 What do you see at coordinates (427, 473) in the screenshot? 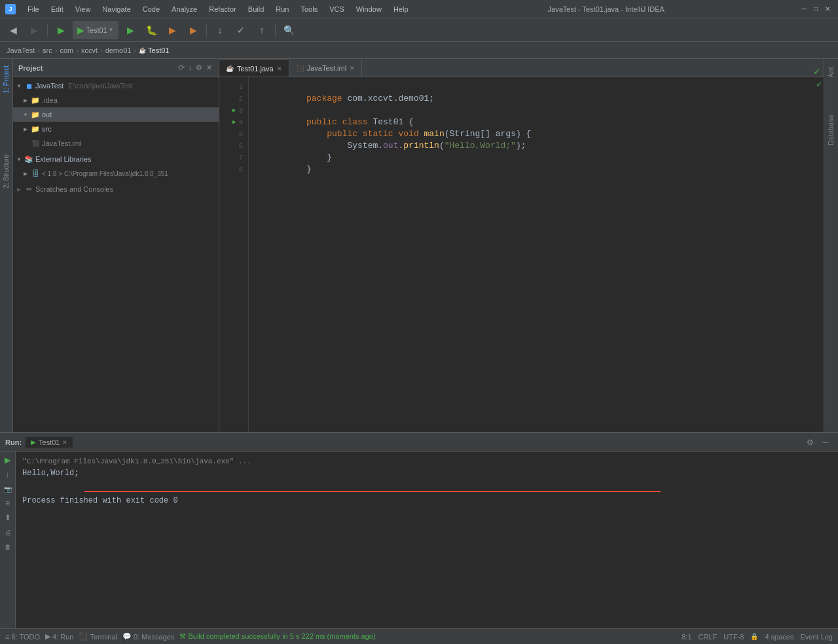
I see `output-hello-line: Hello,World;` at bounding box center [427, 473].